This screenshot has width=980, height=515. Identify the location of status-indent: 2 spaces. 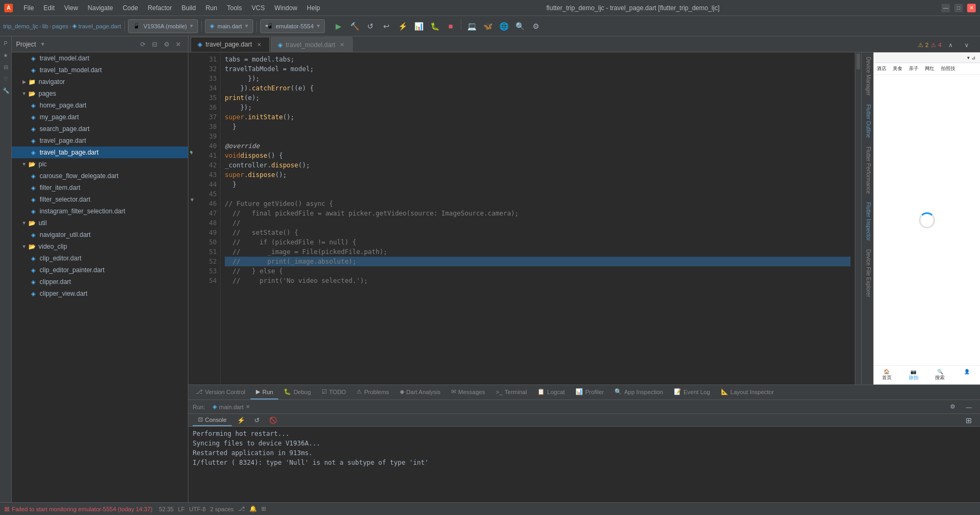
(222, 509).